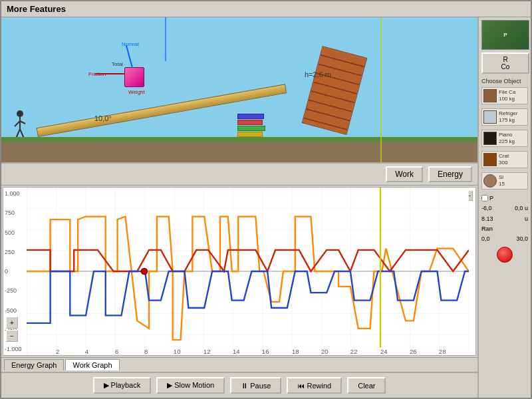 This screenshot has width=532, height=399. What do you see at coordinates (505, 63) in the screenshot?
I see `reset-button: RCo` at bounding box center [505, 63].